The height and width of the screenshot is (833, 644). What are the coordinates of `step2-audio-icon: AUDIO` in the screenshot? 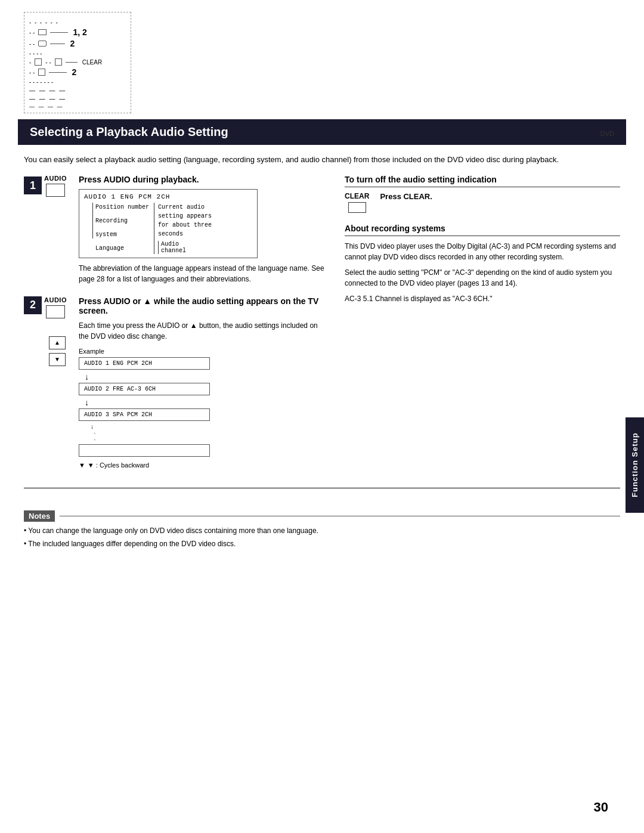 It's located at (55, 308).